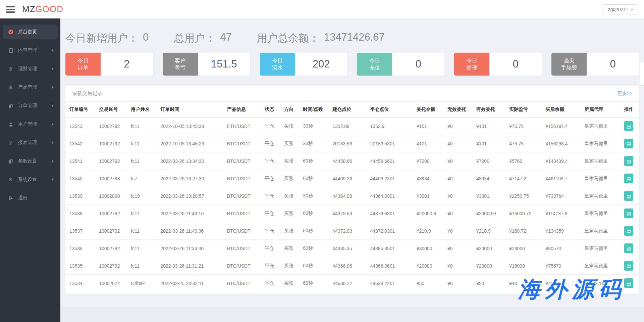  What do you see at coordinates (30, 106) in the screenshot?
I see `sidebar-item-orders: 订单管理` at bounding box center [30, 106].